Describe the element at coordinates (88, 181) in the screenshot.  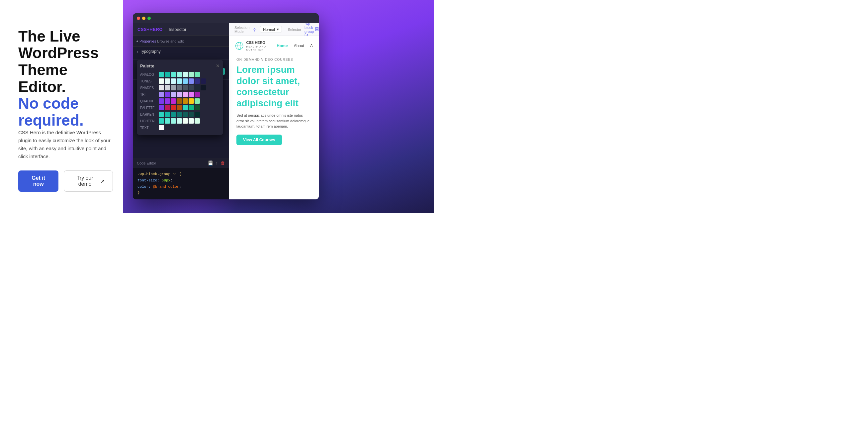
I see `try-demo-button: Try our demo ↗` at that location.